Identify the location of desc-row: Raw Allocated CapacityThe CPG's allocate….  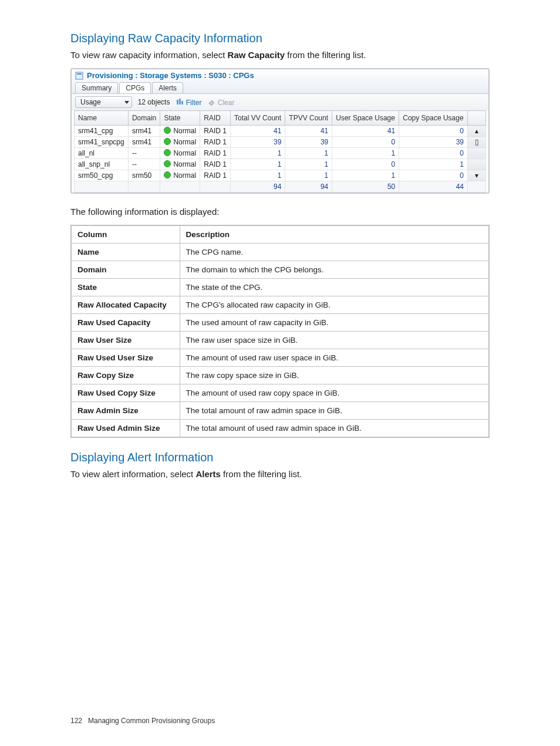
(280, 305).